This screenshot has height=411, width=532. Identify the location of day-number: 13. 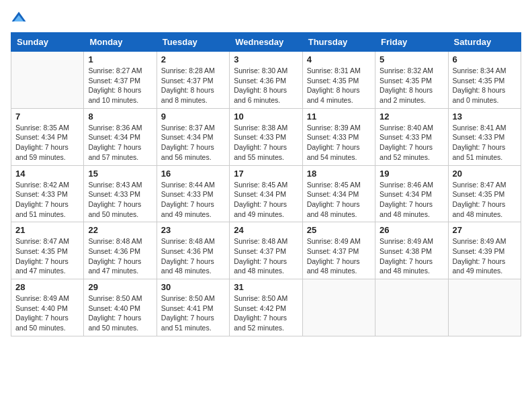
(485, 117).